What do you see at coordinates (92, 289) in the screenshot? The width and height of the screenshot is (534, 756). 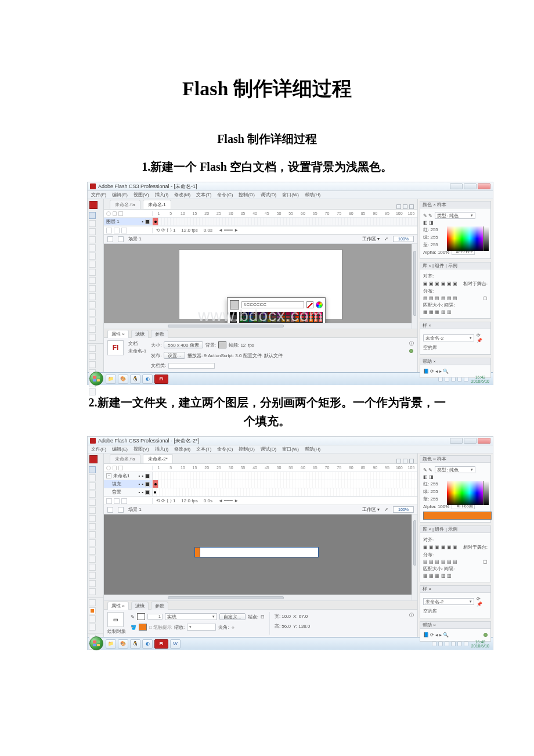 I see `brush-tool` at bounding box center [92, 289].